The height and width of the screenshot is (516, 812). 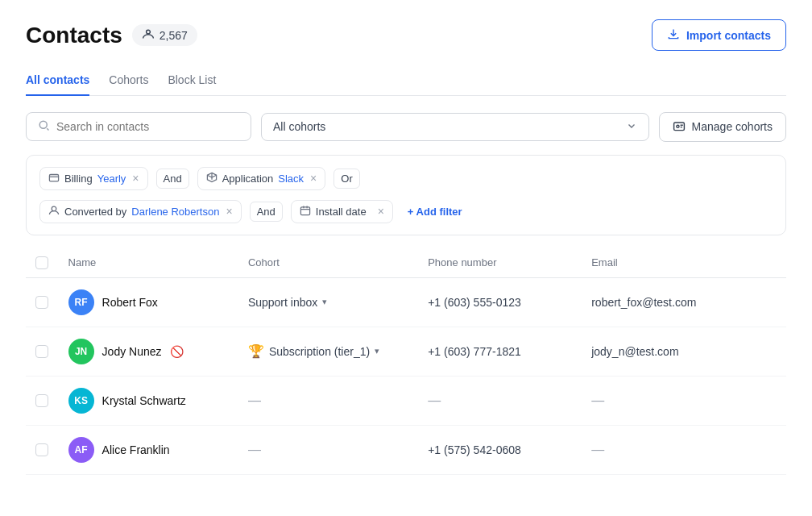 I want to click on table-row: AF Alice Franklin — +1 (575) 542-0608 —, so click(x=406, y=450).